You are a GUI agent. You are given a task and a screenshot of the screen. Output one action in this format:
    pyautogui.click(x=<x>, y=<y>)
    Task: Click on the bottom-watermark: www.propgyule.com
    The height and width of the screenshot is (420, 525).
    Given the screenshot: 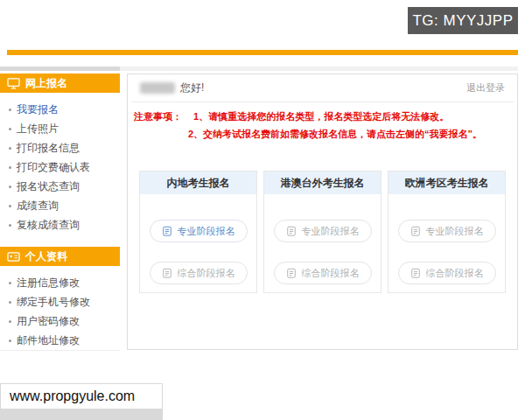 What is the action you would take?
    pyautogui.click(x=81, y=396)
    